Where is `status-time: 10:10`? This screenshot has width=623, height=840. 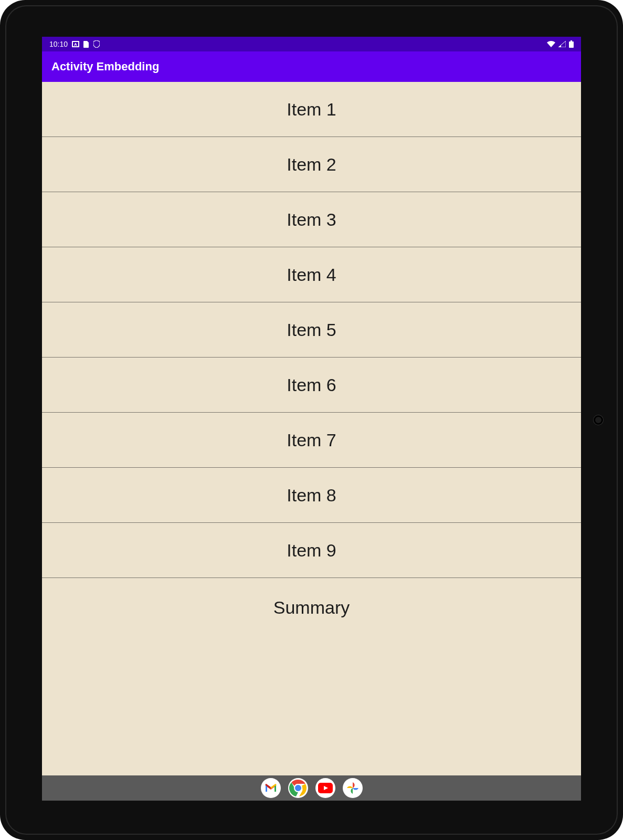 status-time: 10:10 is located at coordinates (59, 44).